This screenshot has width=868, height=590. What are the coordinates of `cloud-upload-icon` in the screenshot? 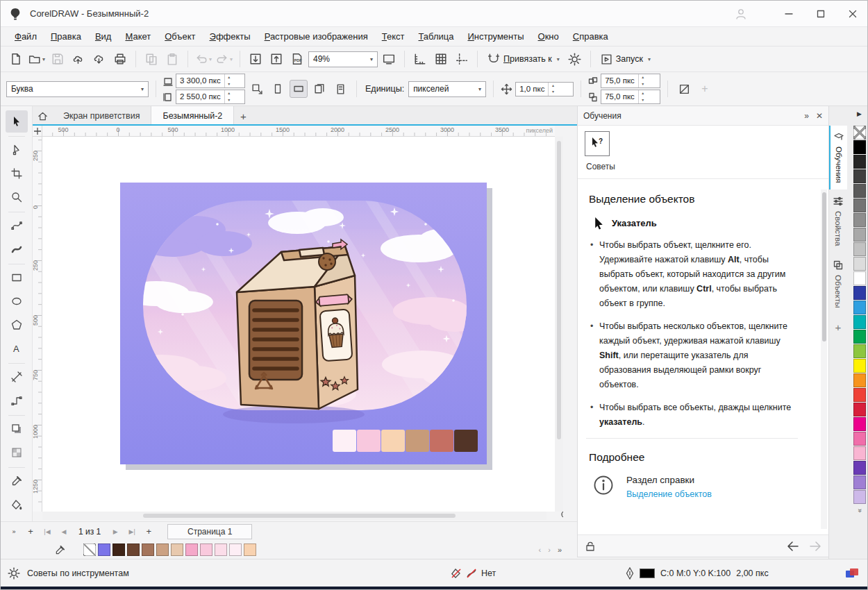 It's located at (78, 59).